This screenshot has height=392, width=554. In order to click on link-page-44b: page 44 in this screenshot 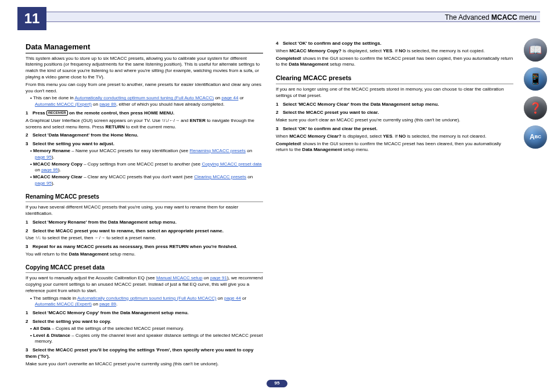, I will do `click(232, 299)`.